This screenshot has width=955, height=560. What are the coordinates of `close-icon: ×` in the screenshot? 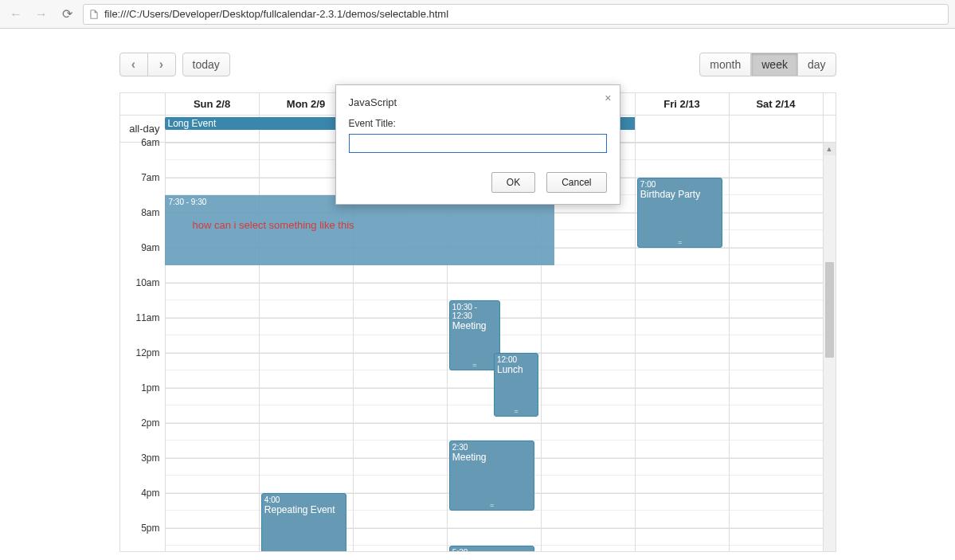 It's located at (608, 98).